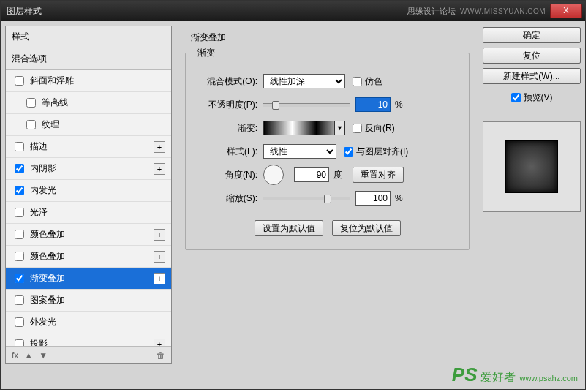  Describe the element at coordinates (532, 35) in the screenshot. I see `ok-button: 确定` at that location.